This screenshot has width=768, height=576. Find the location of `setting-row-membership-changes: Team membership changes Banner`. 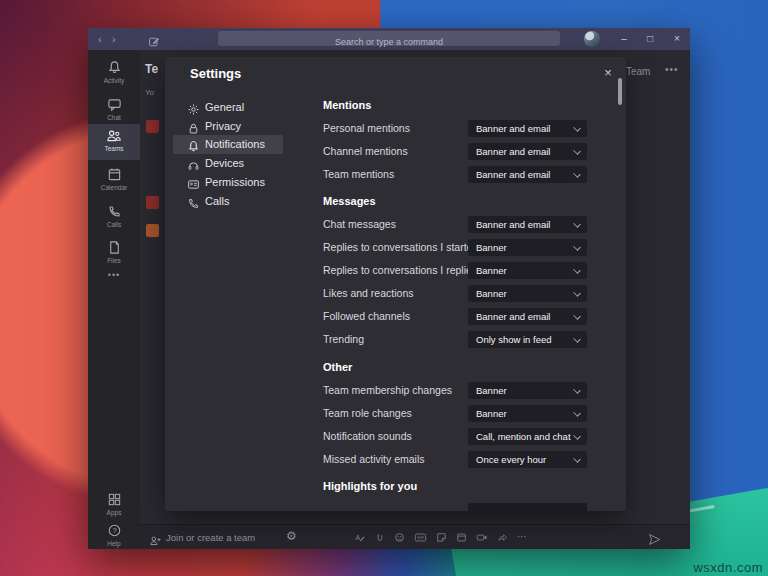

setting-row-membership-changes: Team membership changes Banner is located at coordinates (455, 390).